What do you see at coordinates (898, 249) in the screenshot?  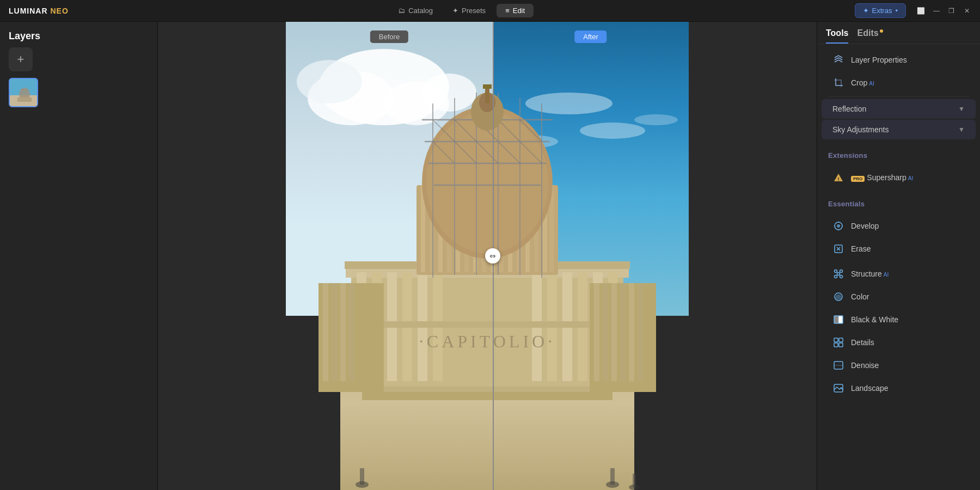 I see `tool-erase: Erase` at bounding box center [898, 249].